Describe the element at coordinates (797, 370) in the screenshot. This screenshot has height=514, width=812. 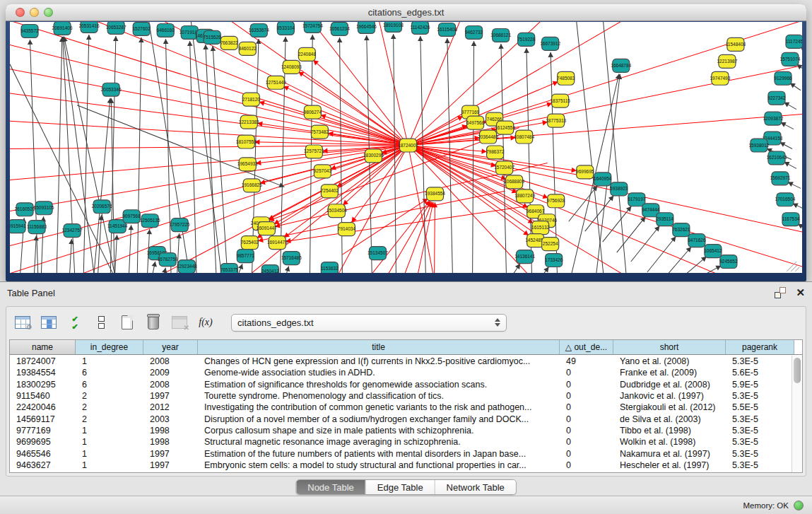
I see `scrollbar-thumb` at that location.